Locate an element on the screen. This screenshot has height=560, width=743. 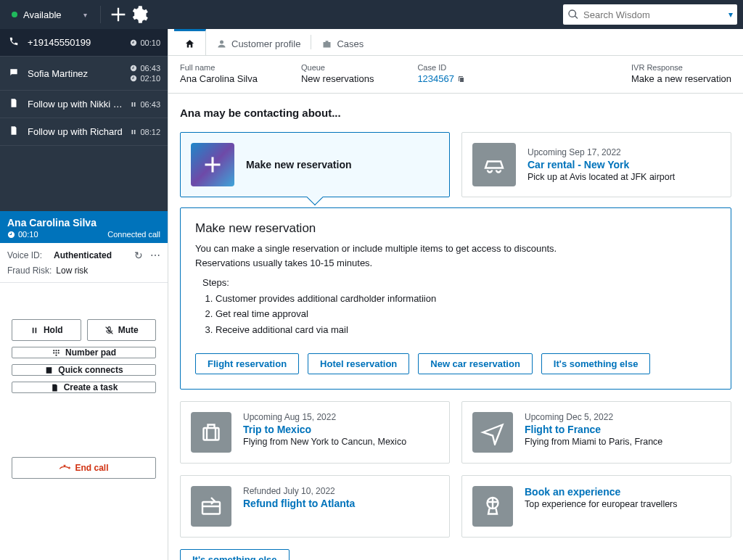
top-bar: Available ▾ ▾ is located at coordinates (372, 15).